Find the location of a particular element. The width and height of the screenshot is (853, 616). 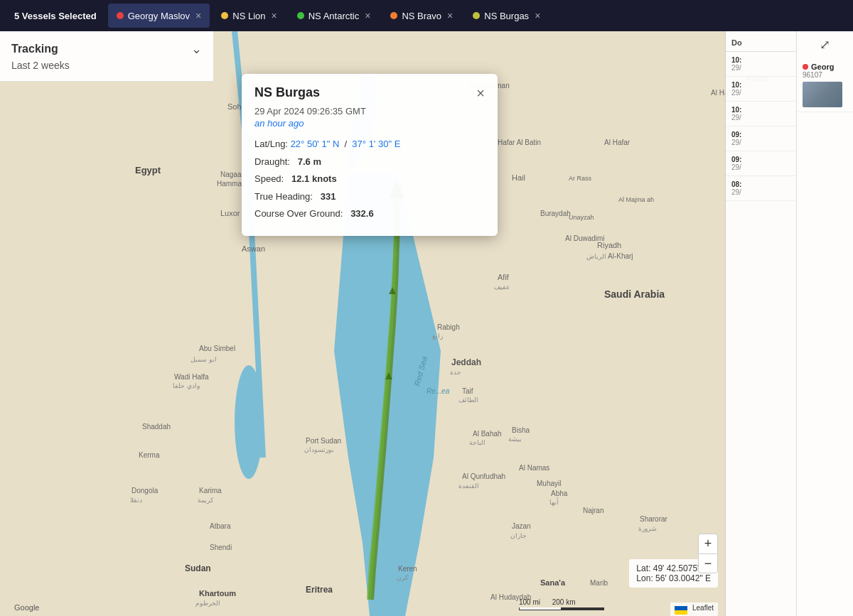

popup-lat-value: 22° 50' 1" N is located at coordinates (316, 144).